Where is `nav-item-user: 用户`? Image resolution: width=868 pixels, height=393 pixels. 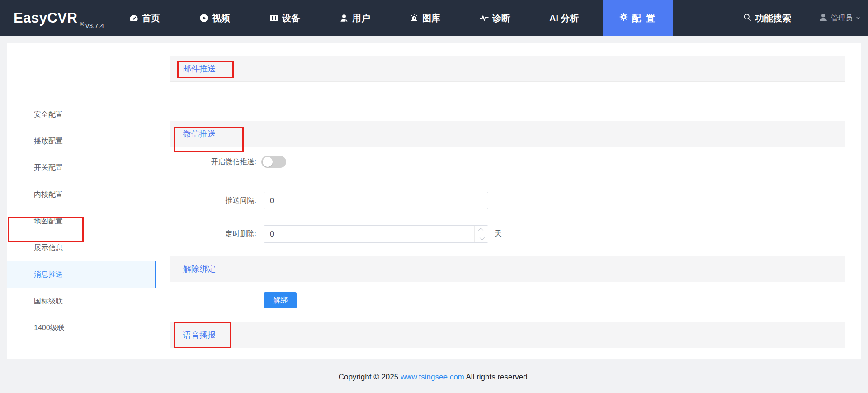 nav-item-user: 用户 is located at coordinates (354, 18).